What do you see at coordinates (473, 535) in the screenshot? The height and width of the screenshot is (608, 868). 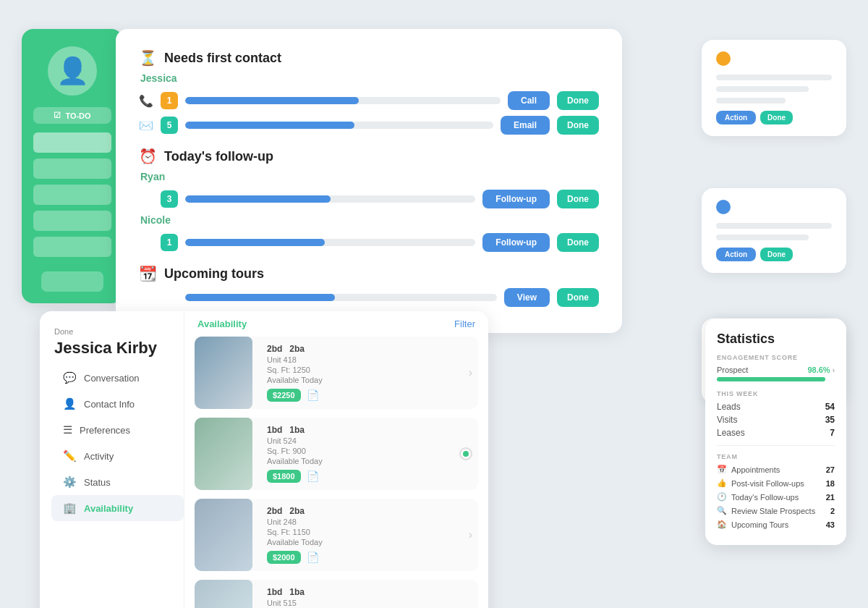 I see `listing-arrow-3: ›` at bounding box center [473, 535].